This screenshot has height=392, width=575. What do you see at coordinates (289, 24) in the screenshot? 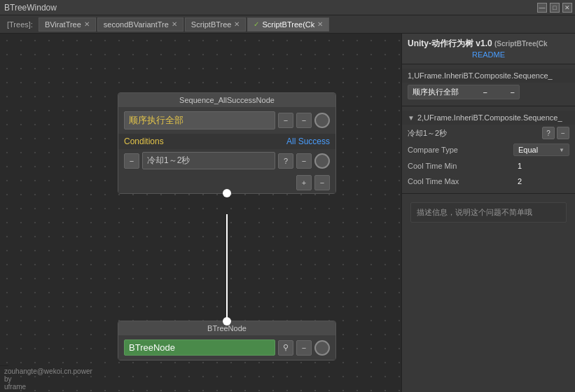
I see `tab-scriptbtreeck: ✓ ScriptBTree(Ck ✕` at bounding box center [289, 24].